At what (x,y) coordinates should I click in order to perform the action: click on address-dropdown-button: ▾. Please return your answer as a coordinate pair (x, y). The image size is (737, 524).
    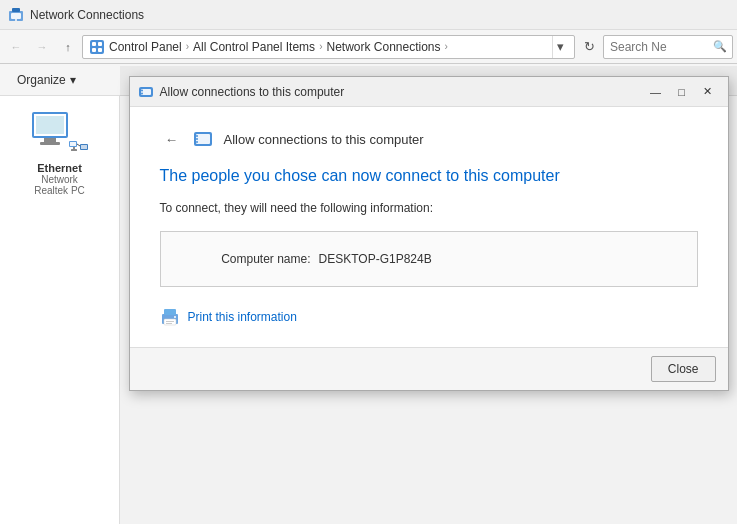
    Looking at the image, I should click on (560, 47).